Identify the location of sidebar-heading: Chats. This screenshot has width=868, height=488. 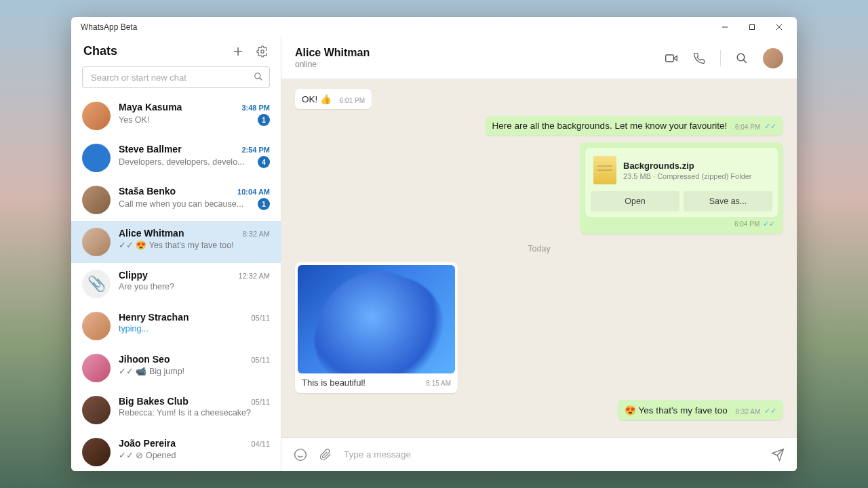
(100, 52).